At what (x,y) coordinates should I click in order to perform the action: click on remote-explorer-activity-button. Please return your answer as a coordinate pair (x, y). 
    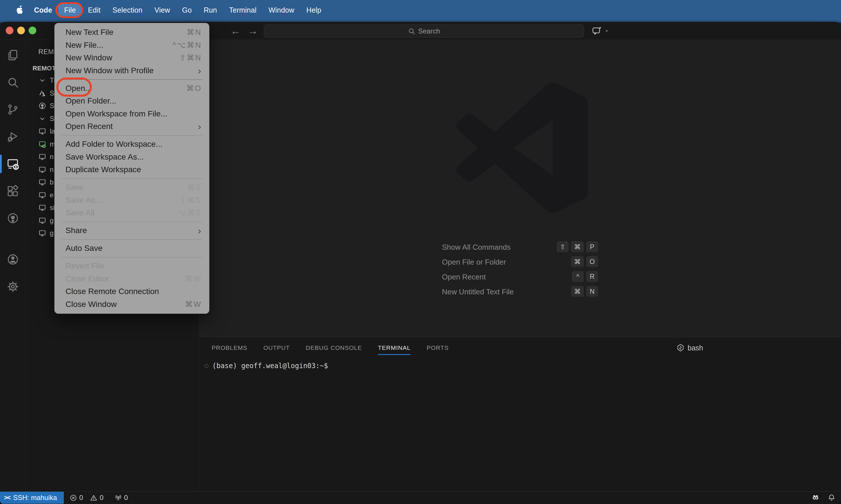
    Looking at the image, I should click on (13, 164).